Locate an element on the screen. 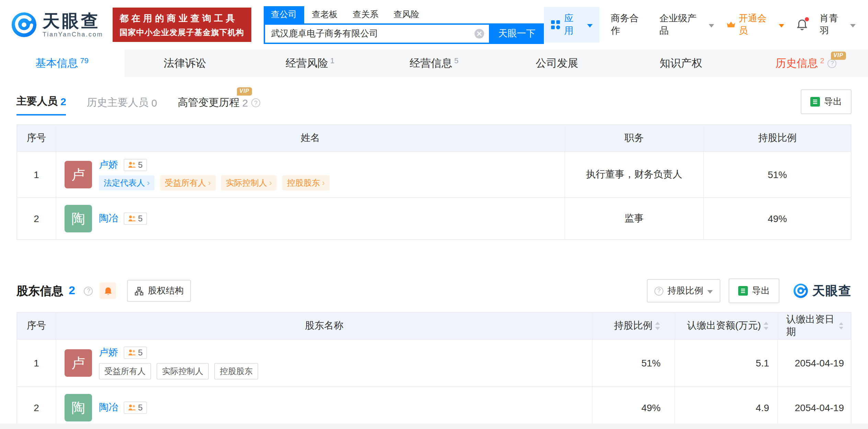 The height and width of the screenshot is (429, 868). user-menu: 肖青羽 is located at coordinates (838, 25).